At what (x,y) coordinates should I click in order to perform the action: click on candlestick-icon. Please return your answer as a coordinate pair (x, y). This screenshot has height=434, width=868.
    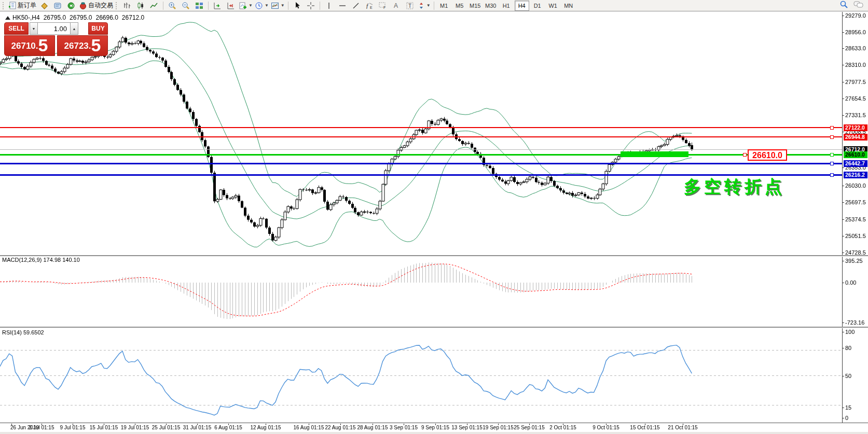
    Looking at the image, I should click on (141, 6).